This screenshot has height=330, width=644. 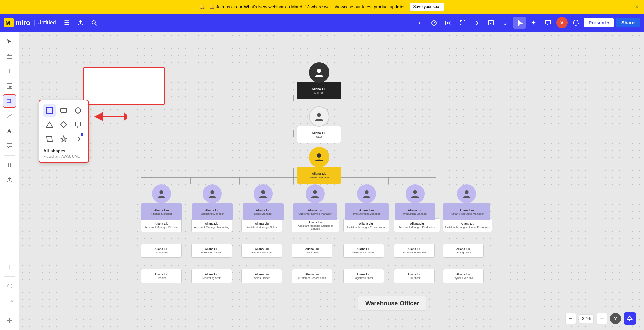 I want to click on selected-frame, so click(x=124, y=86).